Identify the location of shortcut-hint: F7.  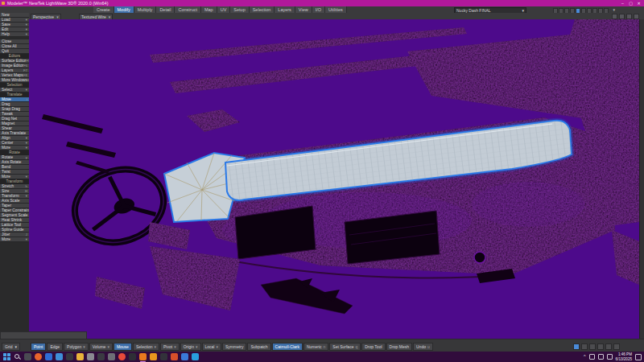
(26, 71).